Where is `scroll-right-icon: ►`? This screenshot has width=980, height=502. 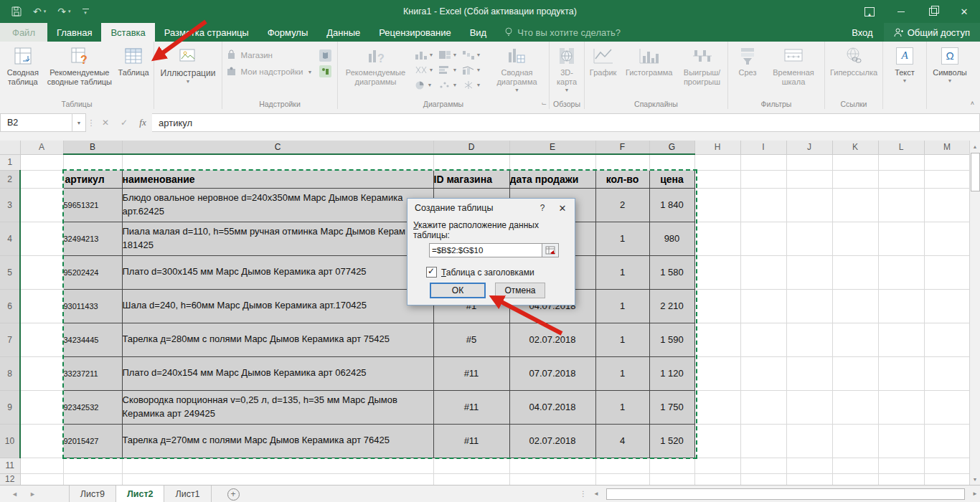 scroll-right-icon: ► is located at coordinates (975, 493).